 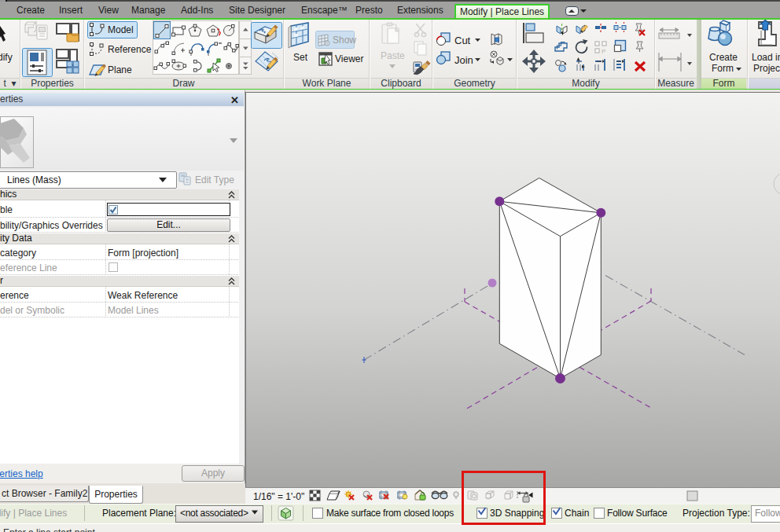 I want to click on svg-text: Join, so click(x=464, y=60).